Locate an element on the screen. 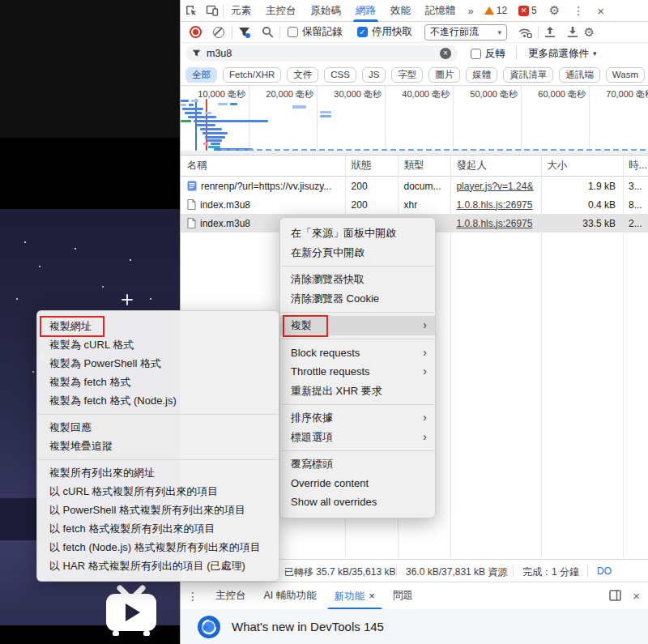 The height and width of the screenshot is (644, 648). menu-item-sort-by: 排序依據› is located at coordinates (358, 418).